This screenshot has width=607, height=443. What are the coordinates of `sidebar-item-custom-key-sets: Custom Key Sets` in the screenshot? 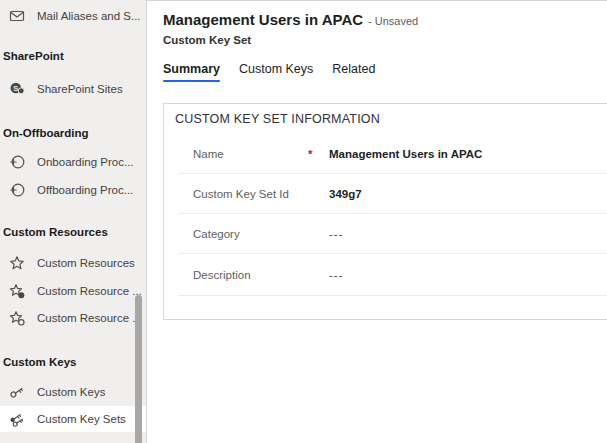 It's located at (73, 419).